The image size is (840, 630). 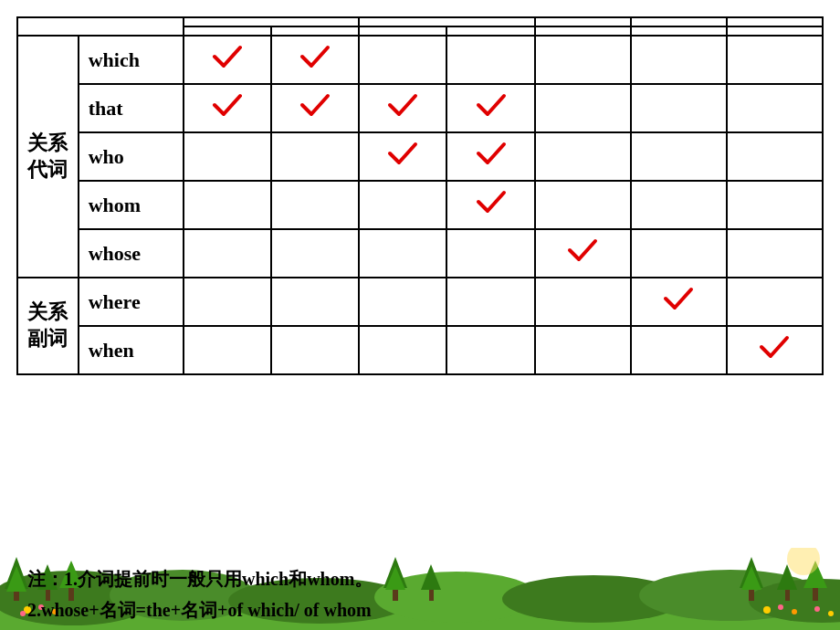 What do you see at coordinates (420, 579) in the screenshot?
I see `note-line-1: 注：1.介词提前时一般只用which和whom。` at bounding box center [420, 579].